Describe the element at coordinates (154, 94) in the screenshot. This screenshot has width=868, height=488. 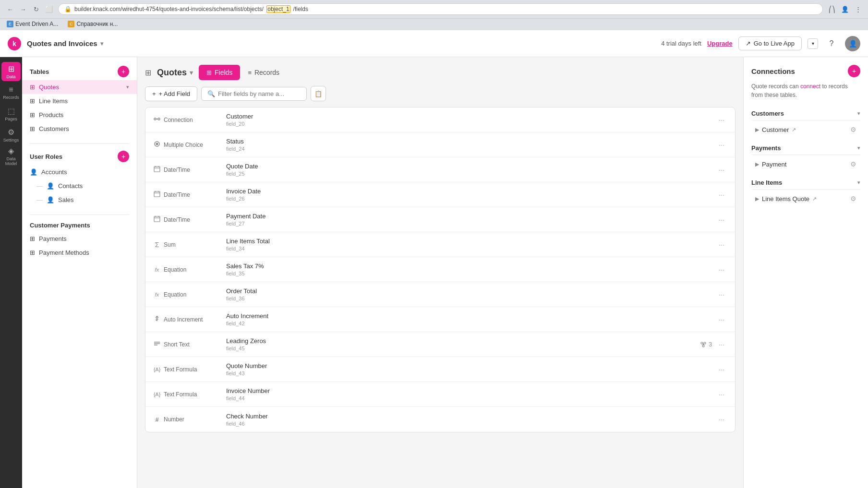
I see `add-field-plus-icon: +` at that location.